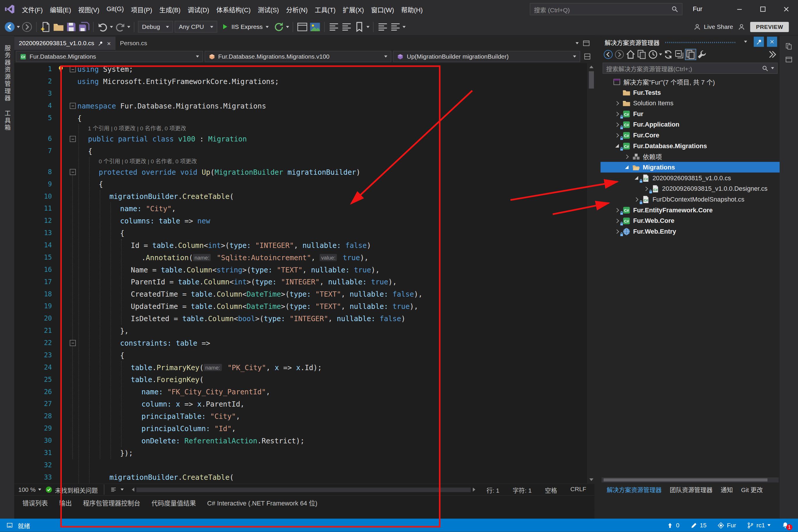 Image resolution: width=798 pixels, height=532 pixels. Describe the element at coordinates (33, 9) in the screenshot. I see `menu-item: 文件(F)` at that location.